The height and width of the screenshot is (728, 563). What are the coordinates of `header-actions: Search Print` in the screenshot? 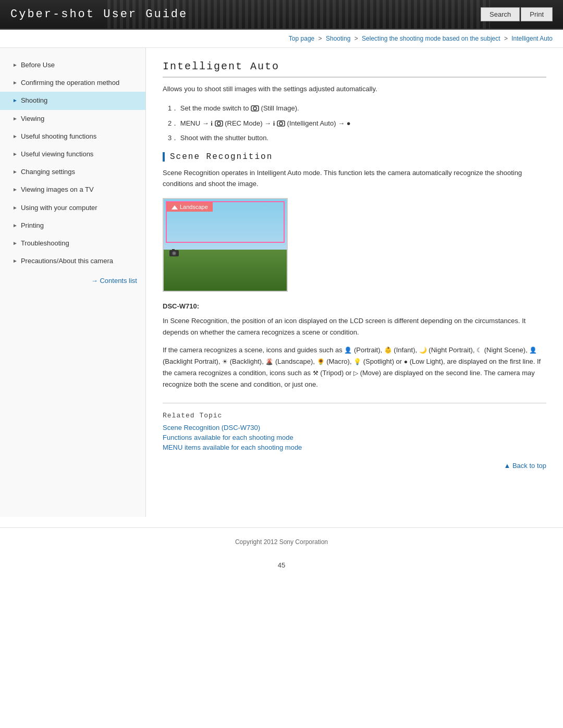 It's located at (517, 15).